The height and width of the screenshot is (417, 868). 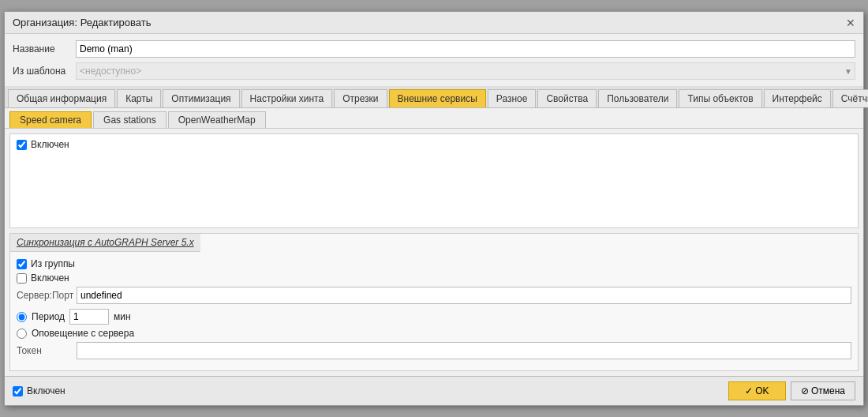 I want to click on sync-enabled-row: Включен, so click(x=434, y=278).